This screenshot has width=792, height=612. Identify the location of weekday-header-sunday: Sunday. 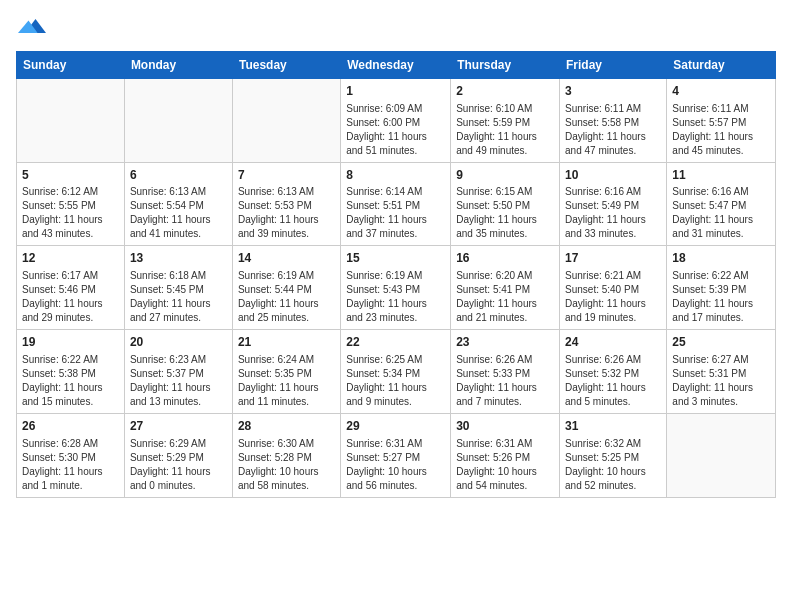
(71, 64).